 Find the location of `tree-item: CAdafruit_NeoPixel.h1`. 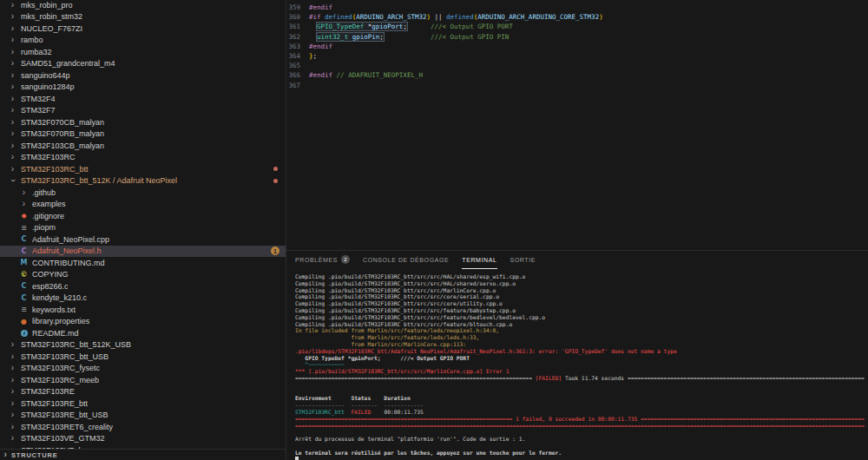

tree-item: CAdafruit_NeoPixel.h1 is located at coordinates (142, 252).